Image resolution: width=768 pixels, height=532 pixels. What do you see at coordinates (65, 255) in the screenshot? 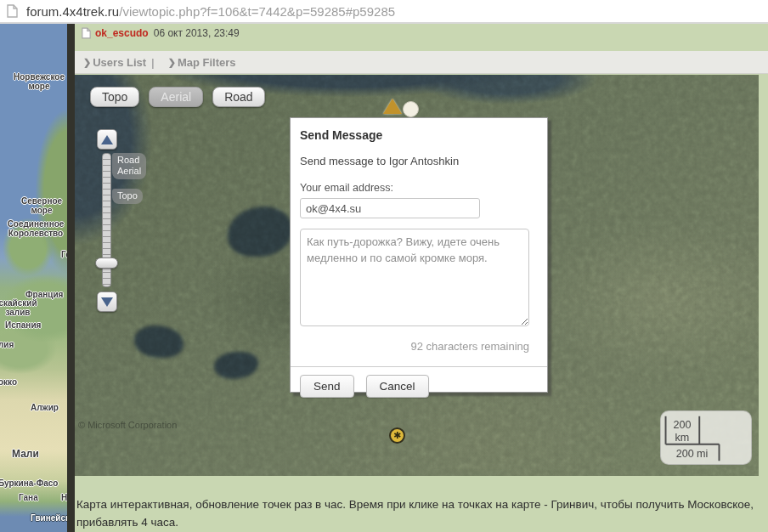
I see `minimap-label: Ге` at bounding box center [65, 255].